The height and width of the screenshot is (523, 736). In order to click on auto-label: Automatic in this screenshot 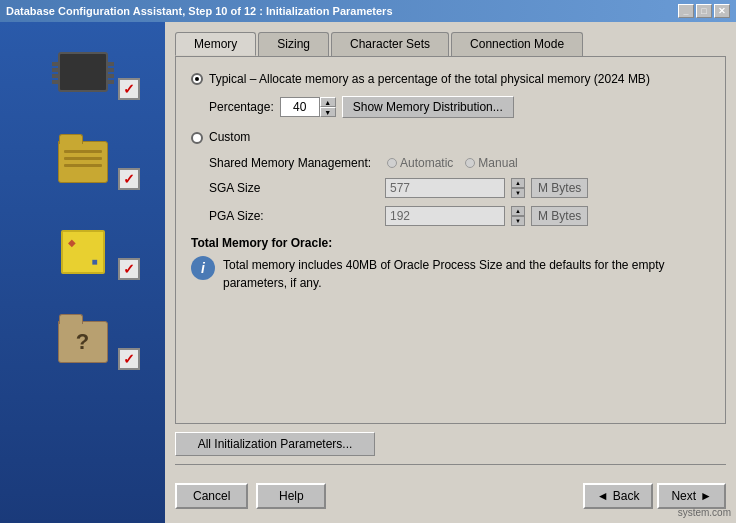, I will do `click(426, 163)`.